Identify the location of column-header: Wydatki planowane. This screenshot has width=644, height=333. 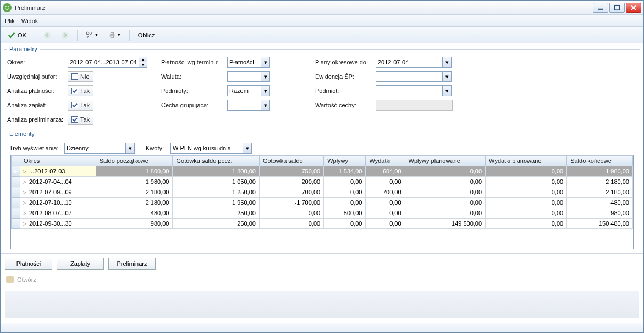
(526, 161).